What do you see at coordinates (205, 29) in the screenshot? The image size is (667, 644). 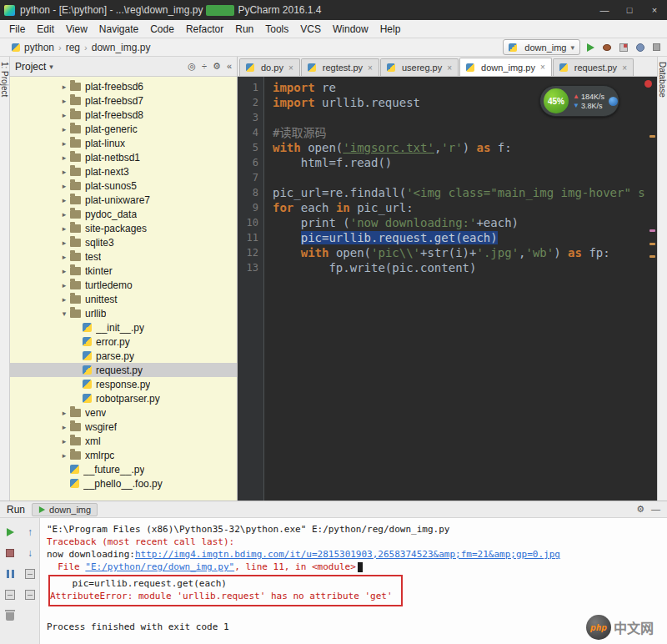 I see `menu-refactor: Refactor` at bounding box center [205, 29].